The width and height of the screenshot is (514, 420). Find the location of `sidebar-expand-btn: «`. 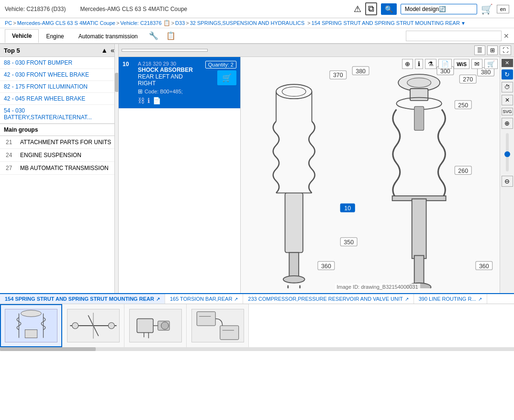

sidebar-expand-btn: « is located at coordinates (112, 50).